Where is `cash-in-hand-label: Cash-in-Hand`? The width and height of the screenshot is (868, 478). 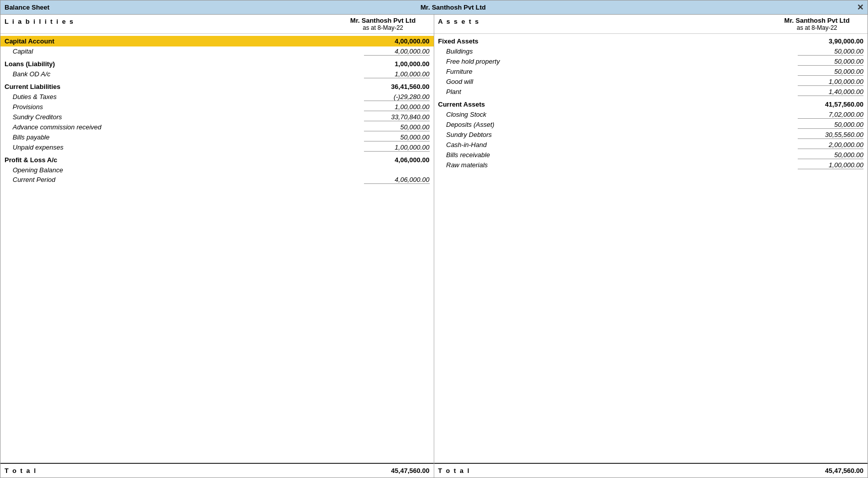
cash-in-hand-label: Cash-in-Hand is located at coordinates (622, 145).